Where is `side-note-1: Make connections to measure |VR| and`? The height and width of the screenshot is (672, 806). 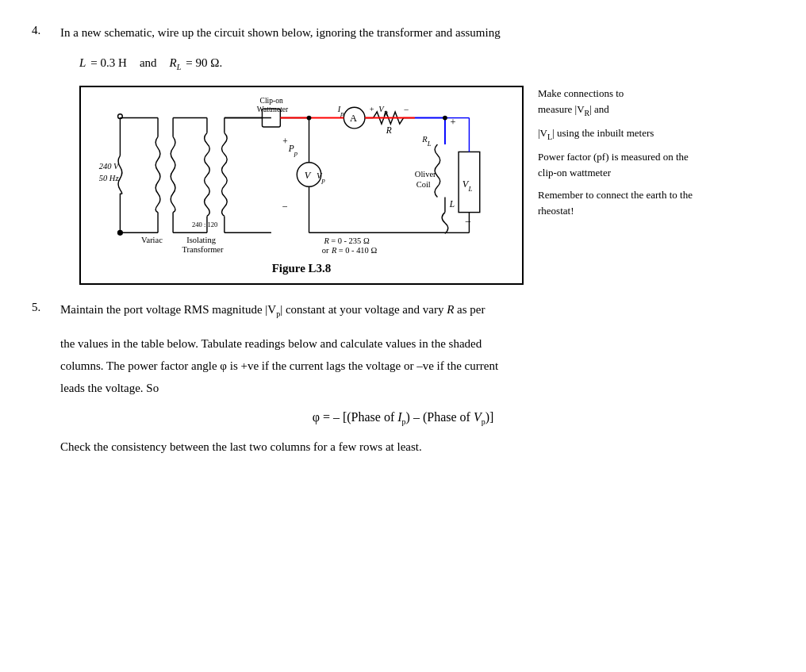
side-note-1: Make connections to measure |VR| and is located at coordinates (617, 102).